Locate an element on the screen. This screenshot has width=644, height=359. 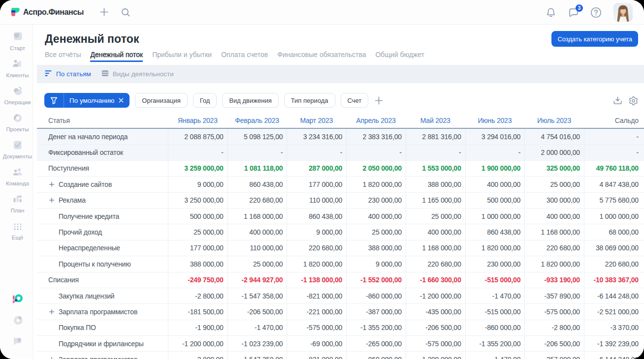
cell-value: -10 383 367,00 is located at coordinates (614, 280).